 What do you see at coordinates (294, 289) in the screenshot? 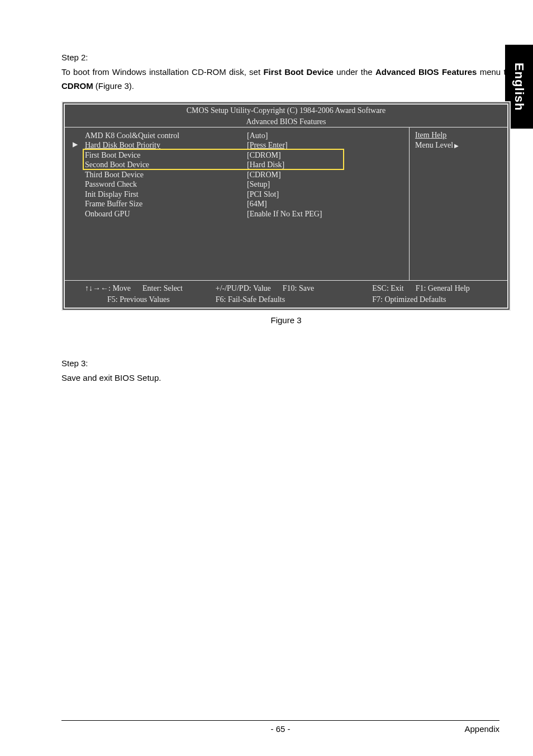
I see `footer-cell: +/-/PU/PD: Value F10: Save` at bounding box center [294, 289].